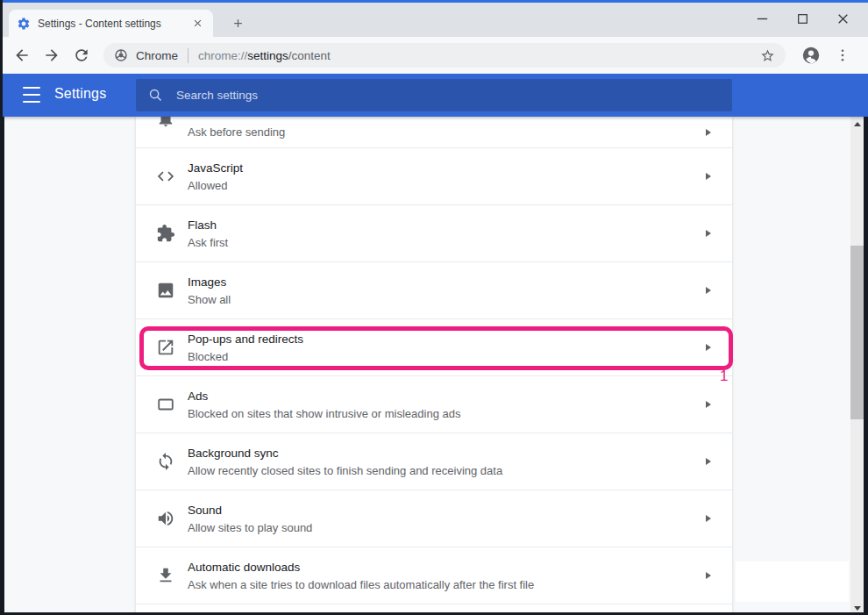 The image size is (868, 615). Describe the element at coordinates (209, 282) in the screenshot. I see `item-title: Images` at that location.